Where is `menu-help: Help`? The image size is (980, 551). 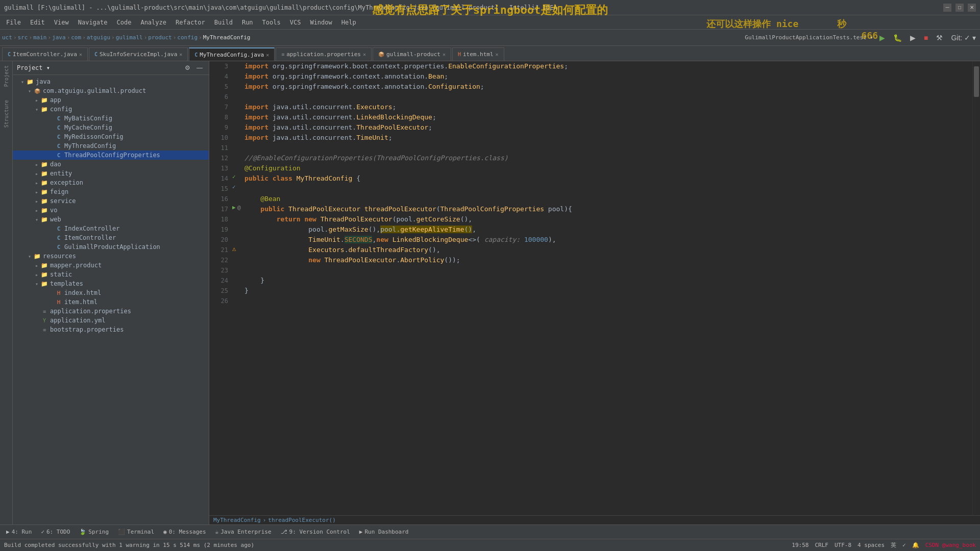 menu-help: Help is located at coordinates (349, 22).